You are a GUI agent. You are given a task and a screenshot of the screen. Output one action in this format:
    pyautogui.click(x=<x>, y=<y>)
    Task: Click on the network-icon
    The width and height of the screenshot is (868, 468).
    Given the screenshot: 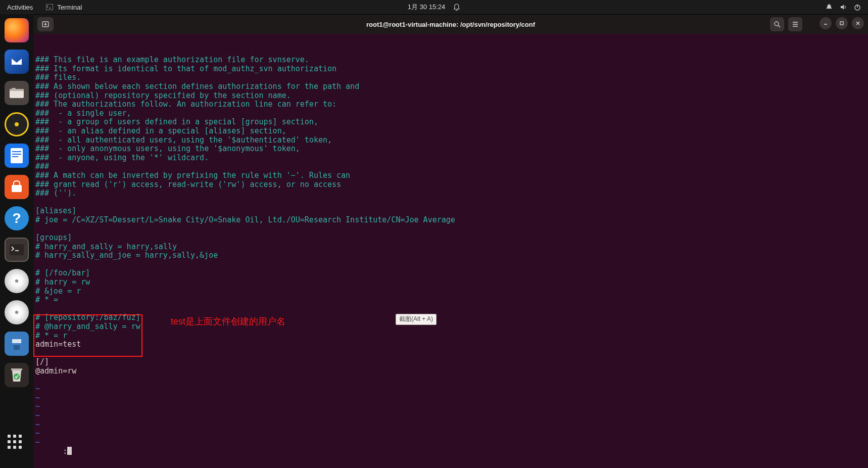 What is the action you would take?
    pyautogui.click(x=829, y=7)
    